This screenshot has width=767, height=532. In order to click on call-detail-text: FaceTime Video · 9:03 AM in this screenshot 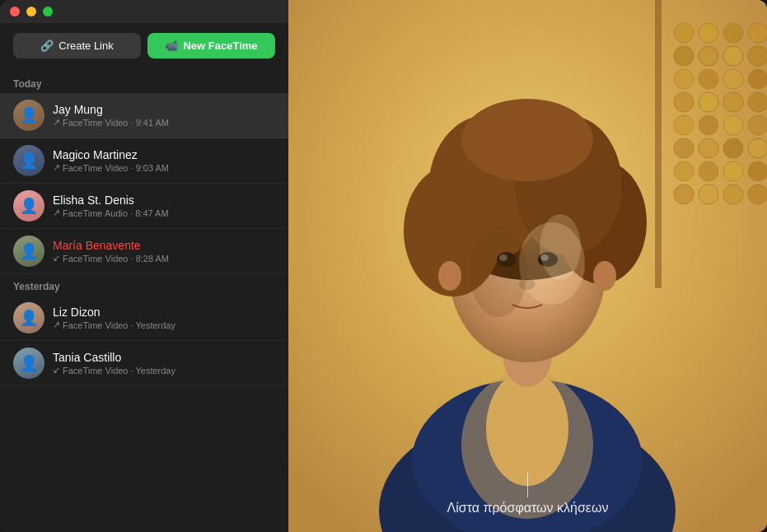, I will do `click(115, 168)`.